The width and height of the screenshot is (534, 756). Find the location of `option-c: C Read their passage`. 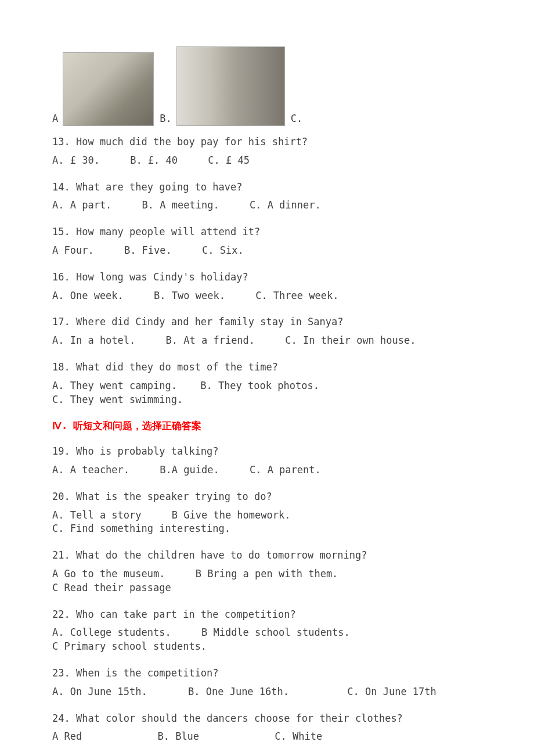

option-c: C Read their passage is located at coordinates (111, 588).